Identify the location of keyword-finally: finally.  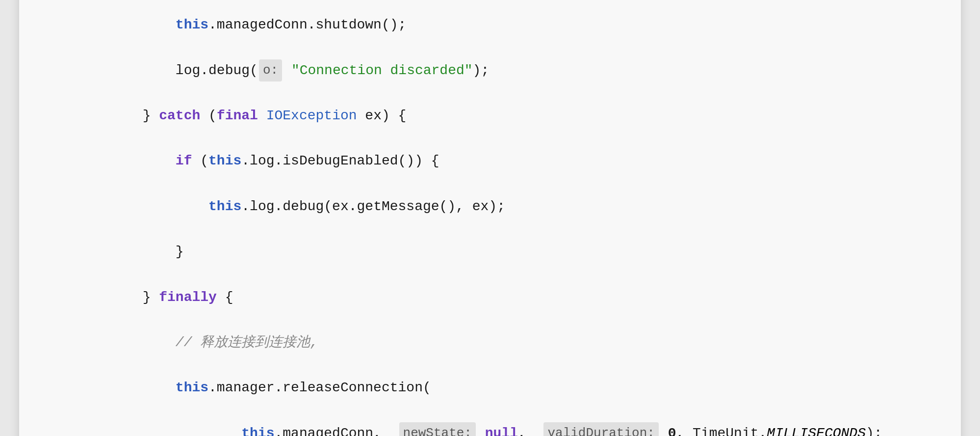
(188, 298).